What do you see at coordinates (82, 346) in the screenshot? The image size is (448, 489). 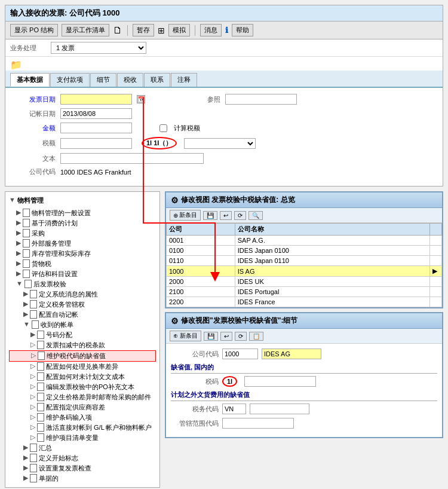 I see `tree-item-tax-terms: ▷ 发票扣减中的税条款` at bounding box center [82, 346].